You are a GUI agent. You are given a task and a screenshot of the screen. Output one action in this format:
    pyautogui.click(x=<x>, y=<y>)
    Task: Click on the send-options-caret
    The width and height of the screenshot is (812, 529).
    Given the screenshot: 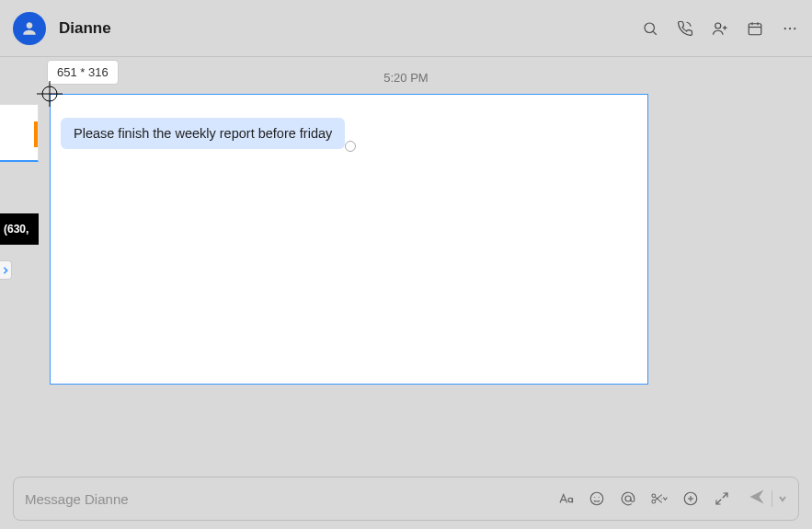 What is the action you would take?
    pyautogui.click(x=783, y=499)
    